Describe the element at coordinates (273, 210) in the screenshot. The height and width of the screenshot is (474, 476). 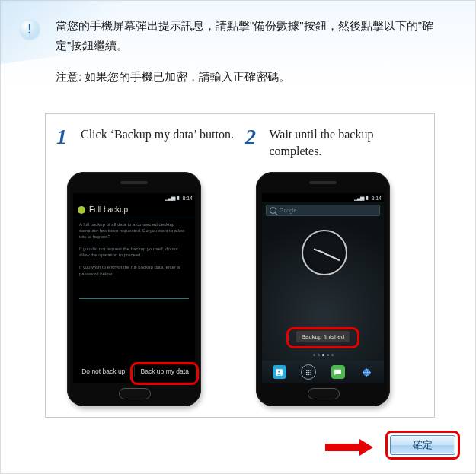
I see `search-icon` at that location.